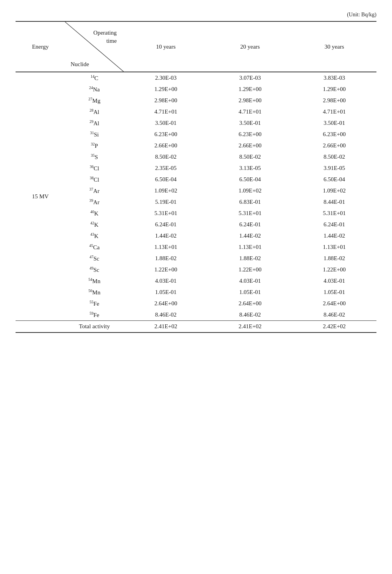 This screenshot has width=392, height=574. I want to click on nuclide-cell: 42K, so click(94, 225).